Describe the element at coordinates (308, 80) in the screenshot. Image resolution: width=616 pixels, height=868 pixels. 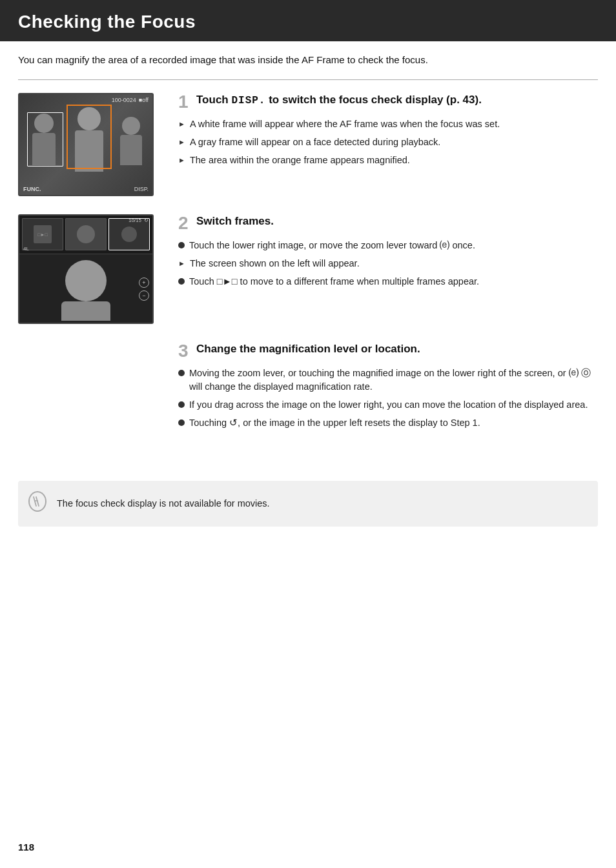
I see `divider` at that location.